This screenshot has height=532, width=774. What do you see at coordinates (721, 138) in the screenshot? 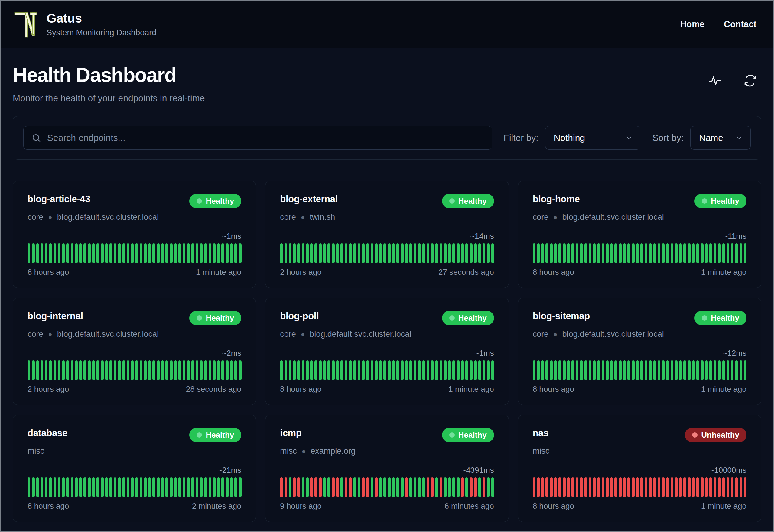
I see `sort-select: Name` at bounding box center [721, 138].